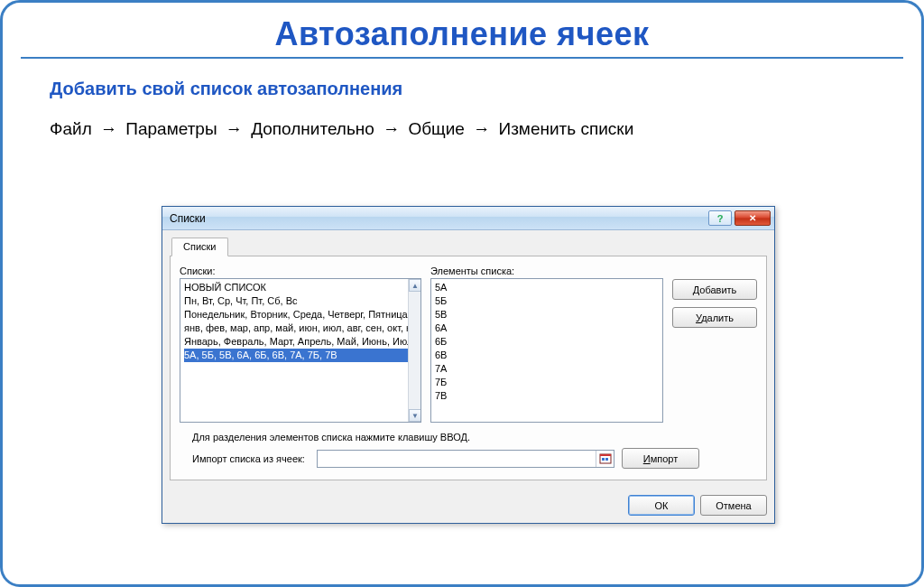  Describe the element at coordinates (485, 89) in the screenshot. I see `subtitle: Добавить свой список автозаполнения` at that location.